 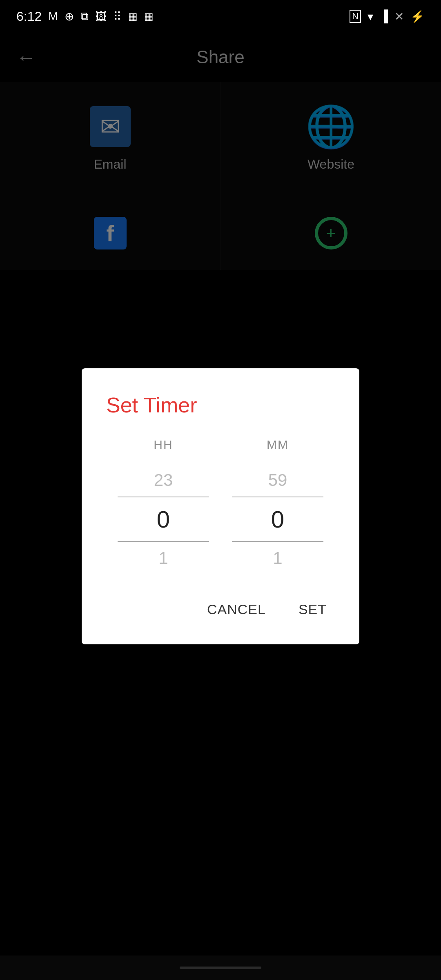 What do you see at coordinates (220, 506) in the screenshot?
I see `time-picker: HH 23 0 1 MM 59 0` at bounding box center [220, 506].